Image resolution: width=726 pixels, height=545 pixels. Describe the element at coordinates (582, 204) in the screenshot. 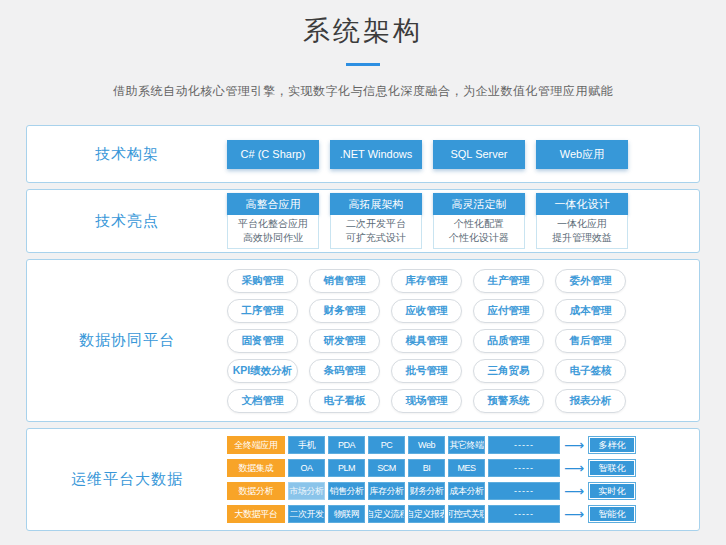

I see `highlight-card-title: 一体化设计` at that location.